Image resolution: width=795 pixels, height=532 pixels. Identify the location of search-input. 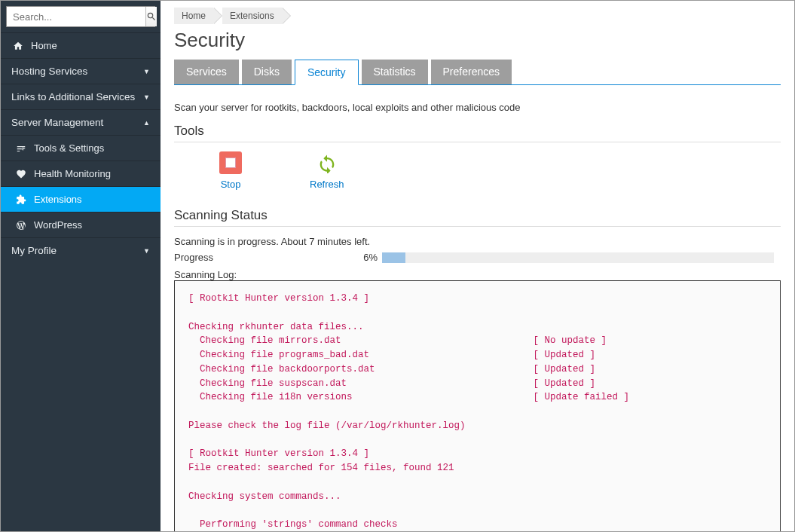
(76, 17).